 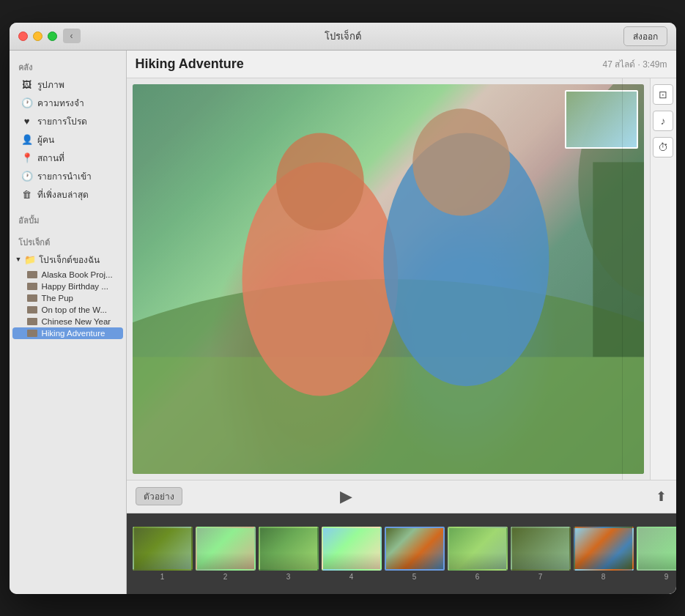 What do you see at coordinates (656, 554) in the screenshot?
I see `filmstrip-slide-9: 9` at bounding box center [656, 554].